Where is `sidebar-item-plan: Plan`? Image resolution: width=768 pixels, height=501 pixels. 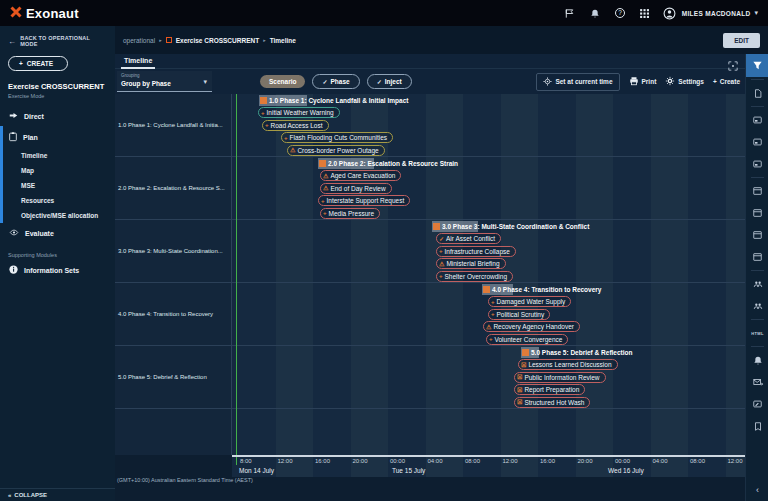 sidebar-item-plan: Plan is located at coordinates (58, 137).